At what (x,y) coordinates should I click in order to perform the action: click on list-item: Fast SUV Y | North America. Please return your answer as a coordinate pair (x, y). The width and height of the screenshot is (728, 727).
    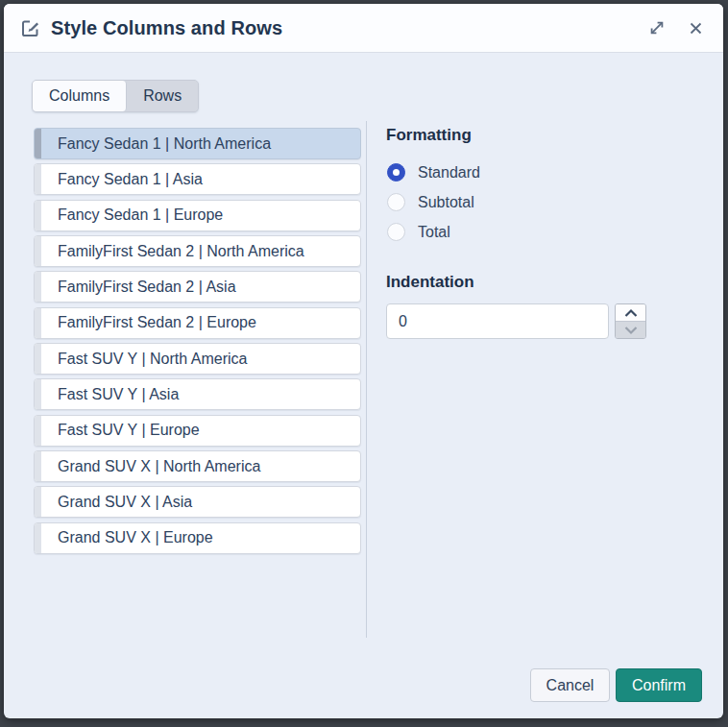
    Looking at the image, I should click on (198, 359).